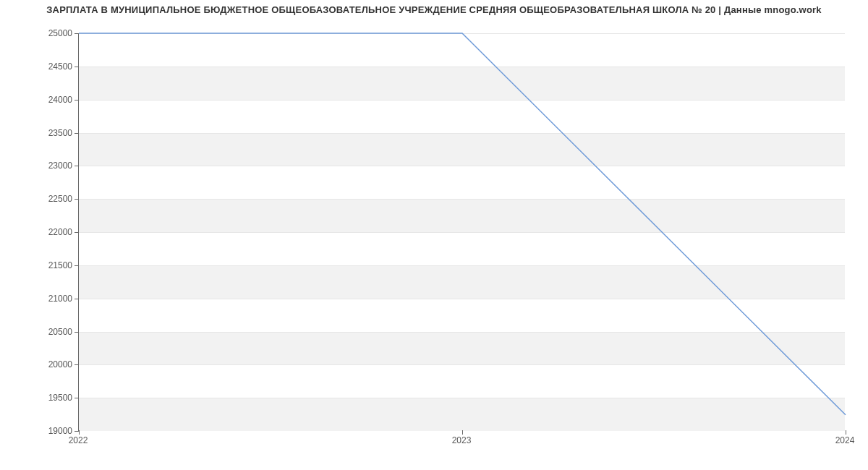 The height and width of the screenshot is (470, 868). Describe the element at coordinates (43, 332) in the screenshot. I see `y-tick-label: 20500` at that location.